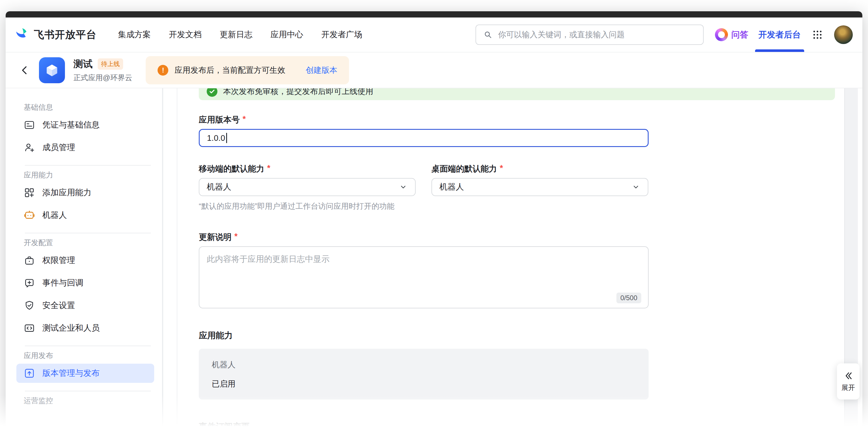  Describe the element at coordinates (780, 50) in the screenshot. I see `active-tab-indicator` at that location.